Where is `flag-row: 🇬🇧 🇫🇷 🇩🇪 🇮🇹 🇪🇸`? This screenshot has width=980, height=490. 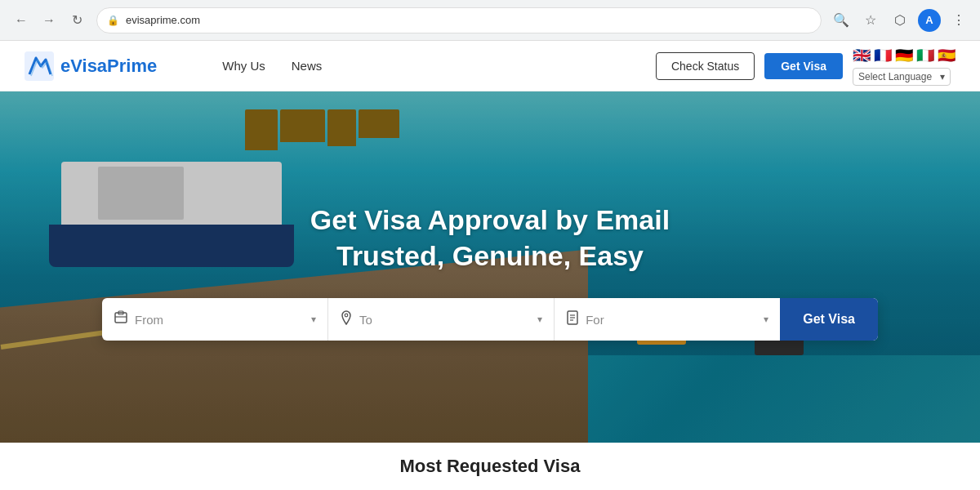
flag-row: 🇬🇧 🇫🇷 🇩🇪 🇮🇹 🇪🇸 is located at coordinates (904, 56).